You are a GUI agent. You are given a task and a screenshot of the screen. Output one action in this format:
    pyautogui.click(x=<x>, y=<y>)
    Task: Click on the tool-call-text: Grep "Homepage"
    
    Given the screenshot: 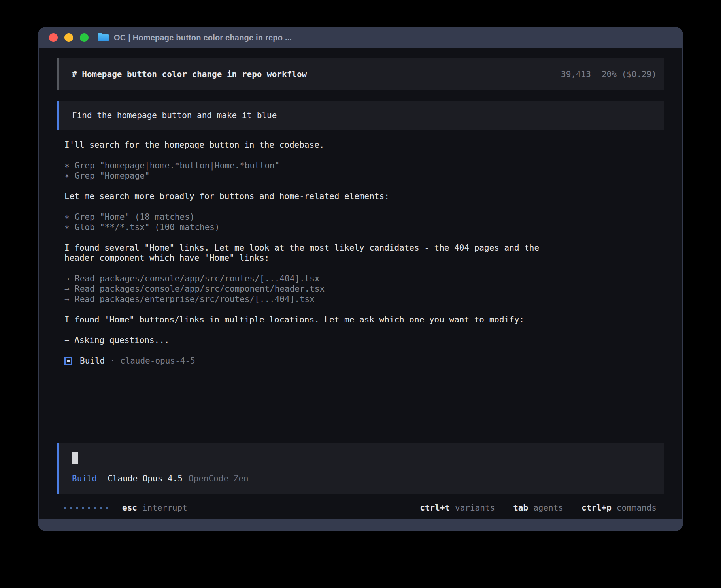 What is the action you would take?
    pyautogui.click(x=112, y=176)
    